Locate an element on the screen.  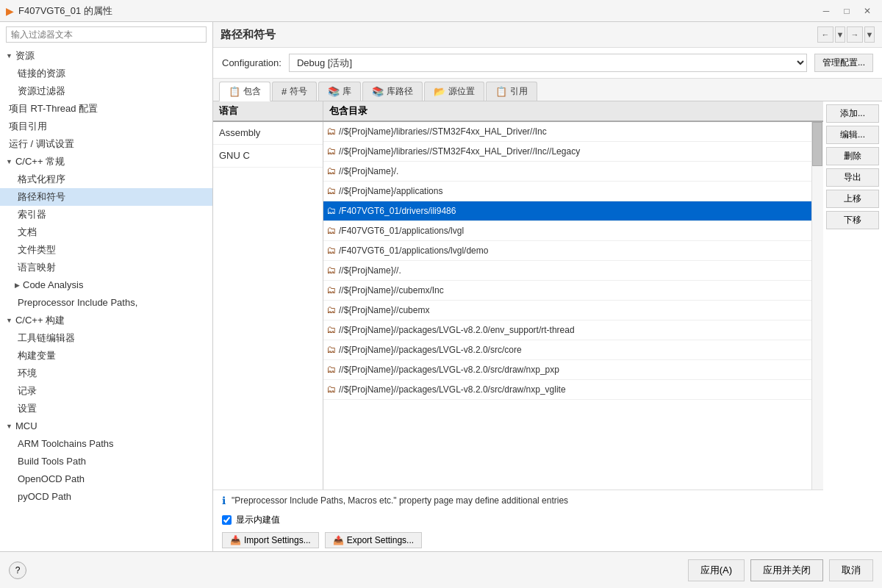
dir-row: 🗂 /F407VGT6_01/applications/lvgl/demo is located at coordinates (567, 251).